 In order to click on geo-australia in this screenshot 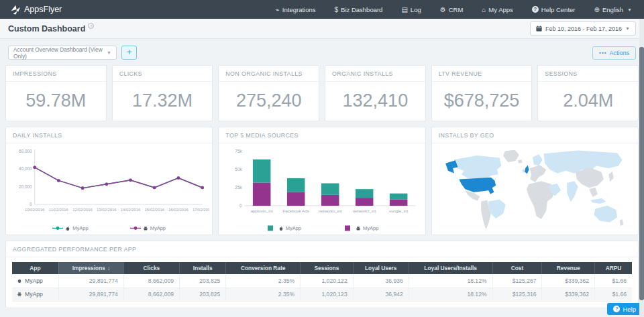, I will do `click(605, 214)`.